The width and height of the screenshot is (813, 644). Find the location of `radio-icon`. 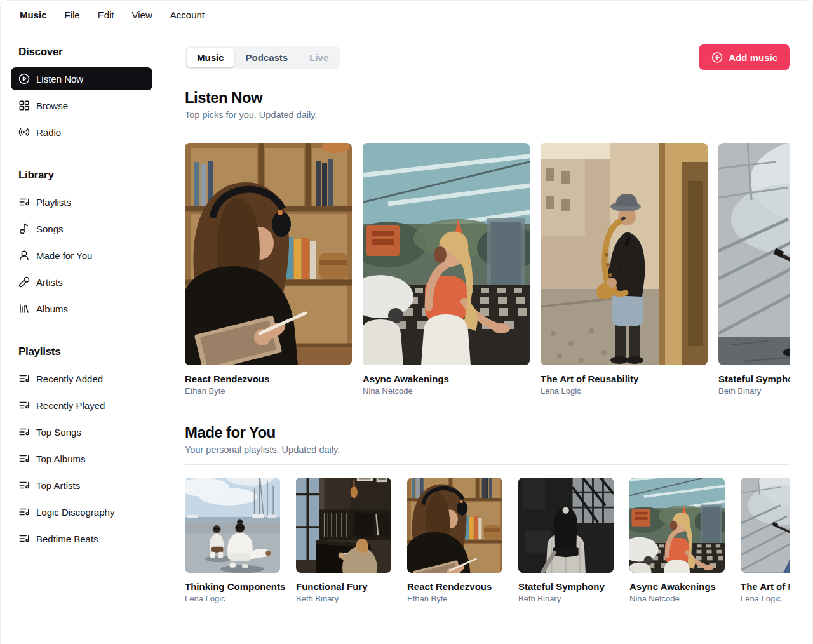

radio-icon is located at coordinates (24, 132).